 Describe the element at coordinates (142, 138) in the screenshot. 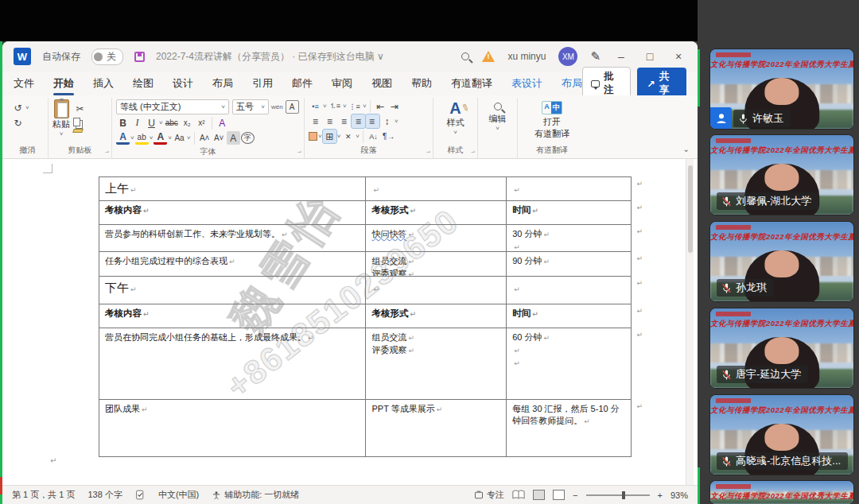

I see `highlight-button: ab` at that location.